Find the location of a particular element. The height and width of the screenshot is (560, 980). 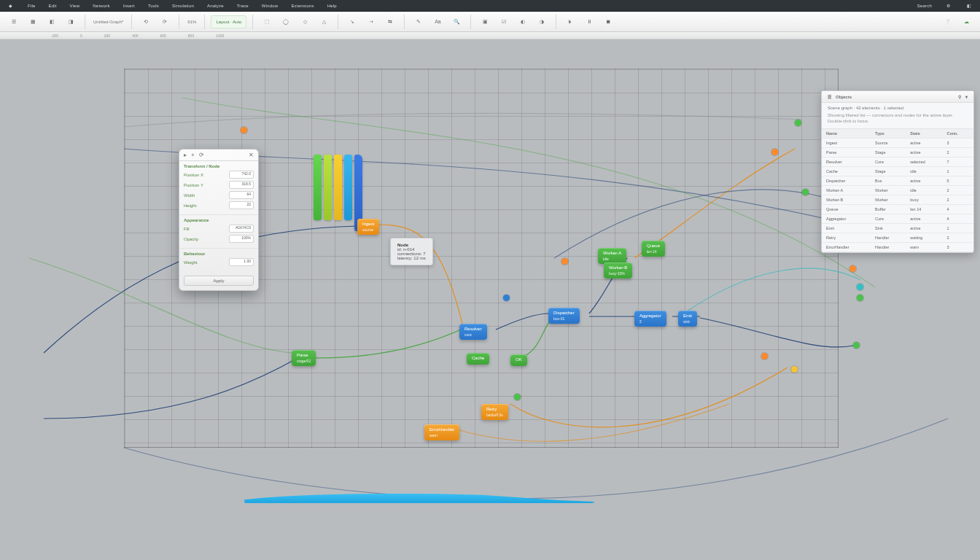

pencil-icon: ✎ is located at coordinates (419, 22).